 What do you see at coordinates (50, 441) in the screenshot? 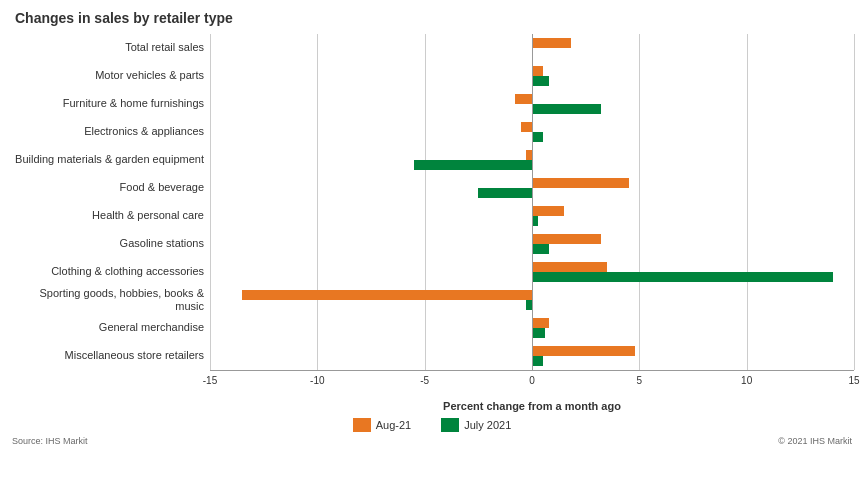
I see `source-text: Source: IHS Markit` at bounding box center [50, 441].